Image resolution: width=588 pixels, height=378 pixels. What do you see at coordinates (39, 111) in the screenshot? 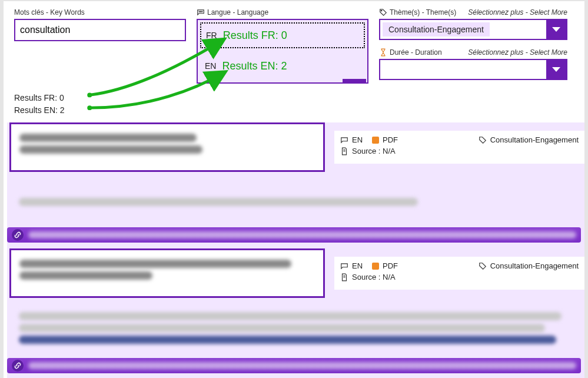
I see `results-en-text: Results EN: 2` at bounding box center [39, 111].